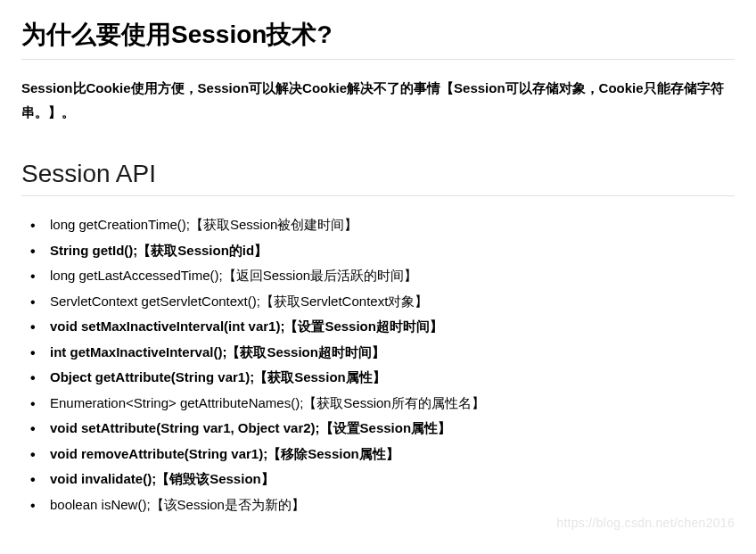  I want to click on api-list-item: Enumeration<String> getAttributeNames();…, so click(390, 403).